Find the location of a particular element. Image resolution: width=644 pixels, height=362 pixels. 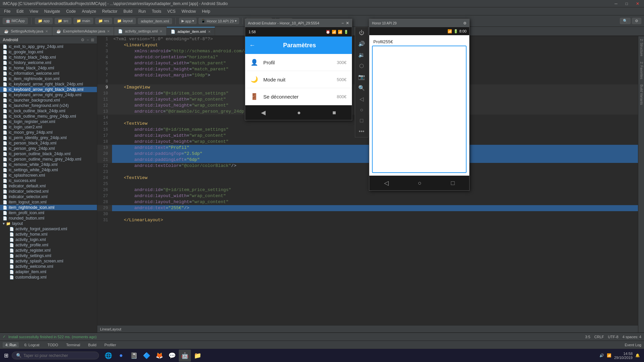

file-ic-home: 📄ic_home_black_24dp.xml is located at coordinates (48, 68).